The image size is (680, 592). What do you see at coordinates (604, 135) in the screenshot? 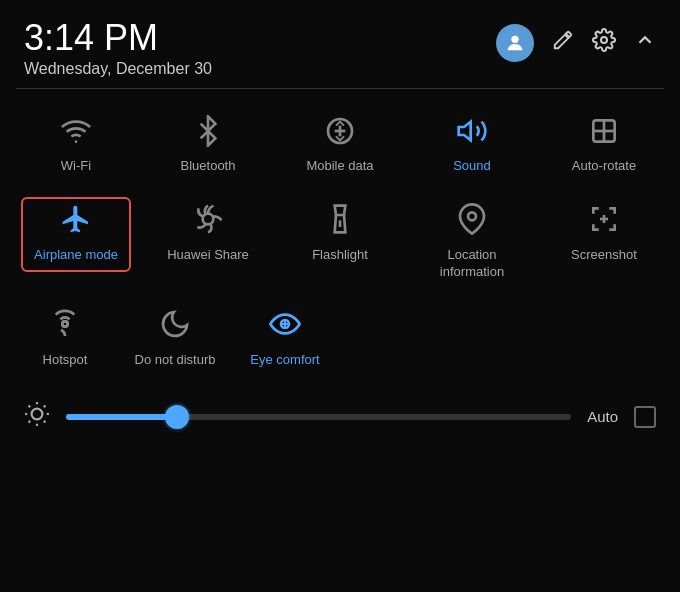
I see `auto-rotate-icon` at bounding box center [604, 135].